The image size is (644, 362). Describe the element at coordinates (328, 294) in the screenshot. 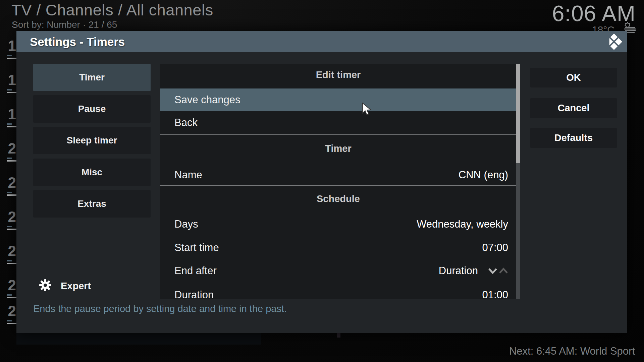

I see `duration-label: Duration` at that location.